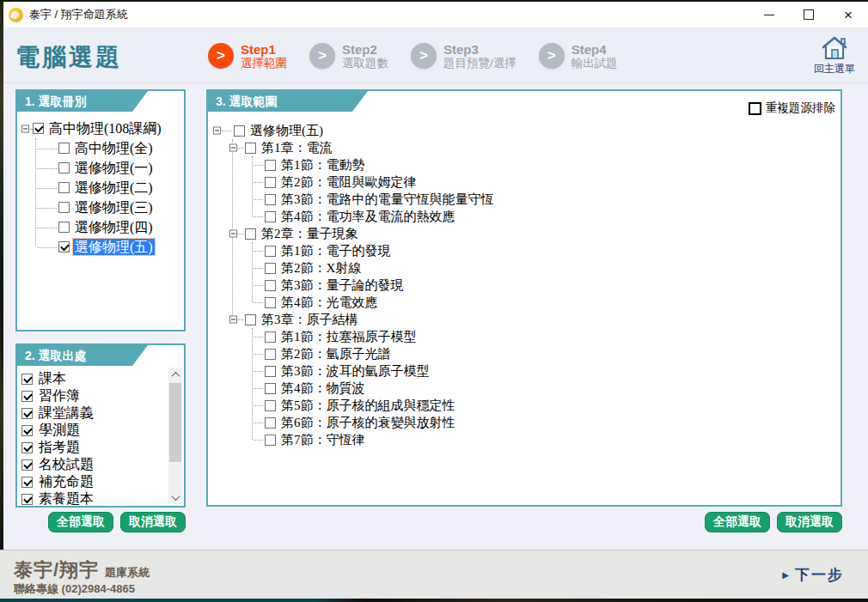 The image size is (868, 602). Describe the element at coordinates (368, 216) in the screenshot. I see `tree-label: 第4節：電功率及電流的熱效應` at that location.